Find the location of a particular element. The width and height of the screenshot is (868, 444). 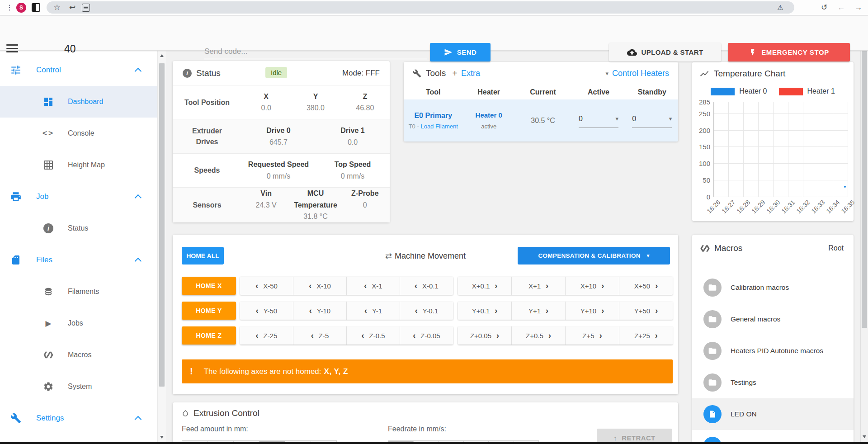

move-x-minus-1: X-1 is located at coordinates (373, 286).